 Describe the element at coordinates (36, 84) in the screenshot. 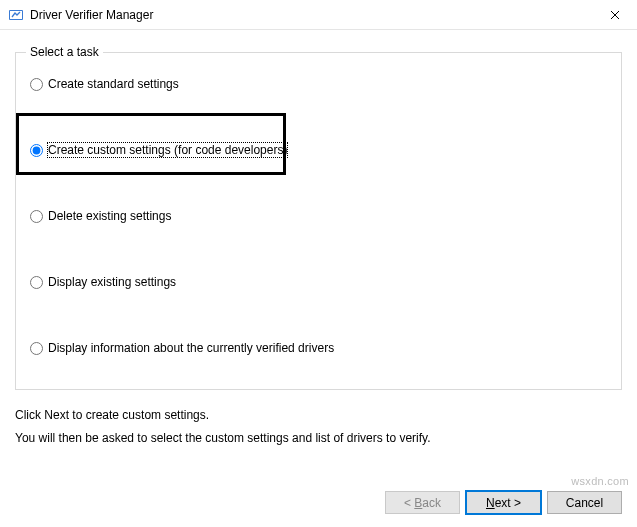

I see `radio-input-create-standard` at that location.